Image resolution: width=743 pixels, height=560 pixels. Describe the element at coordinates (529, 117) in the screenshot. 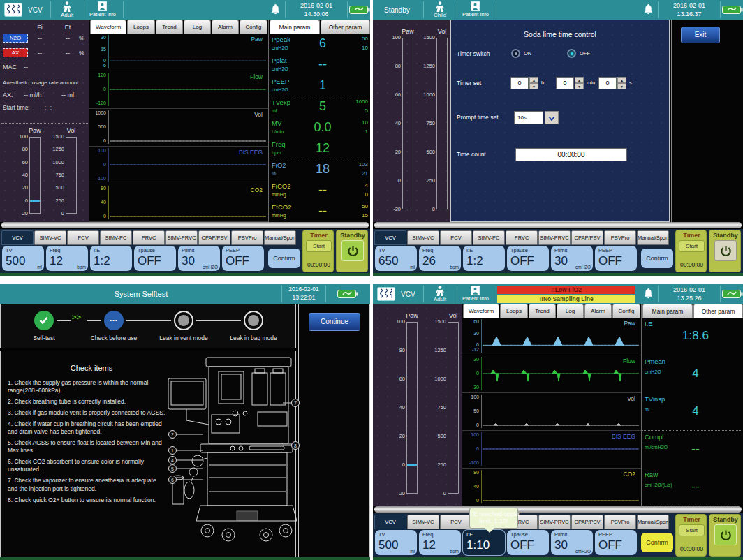

I see `prompt-time-field: 10s` at that location.